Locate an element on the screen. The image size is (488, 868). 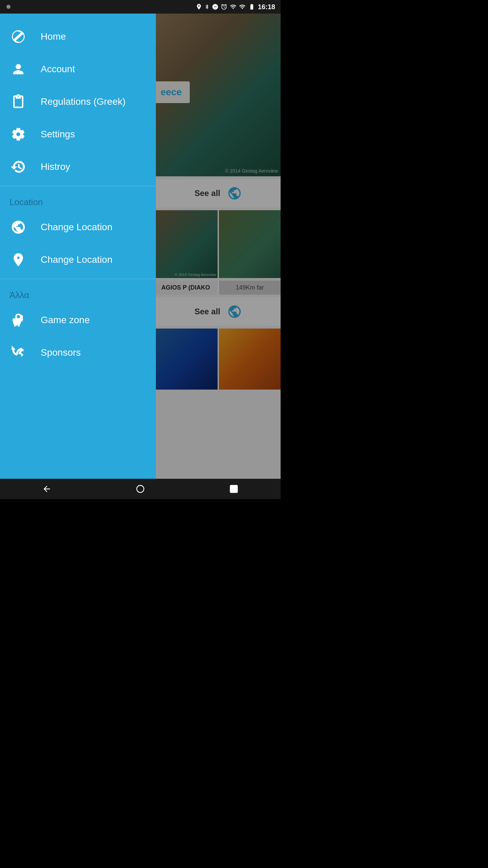
status-time: 16:18 is located at coordinates (266, 7).